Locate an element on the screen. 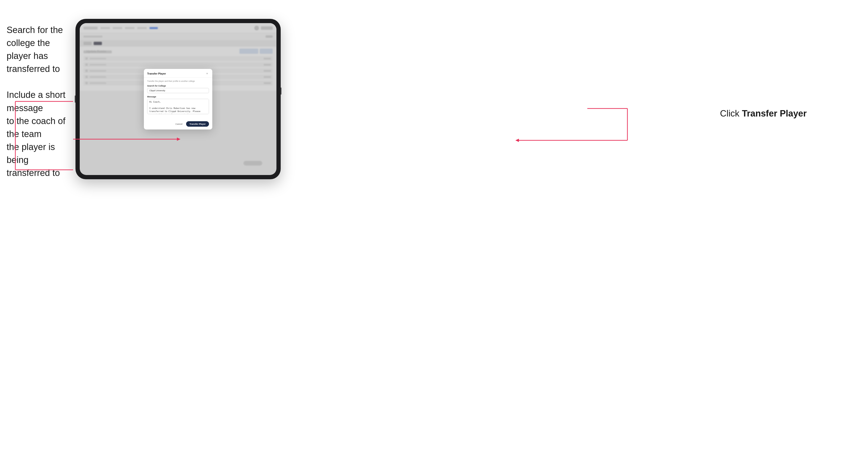 Image resolution: width=868 pixels, height=467 pixels. annotation-right: Click Transfer Player is located at coordinates (764, 114).